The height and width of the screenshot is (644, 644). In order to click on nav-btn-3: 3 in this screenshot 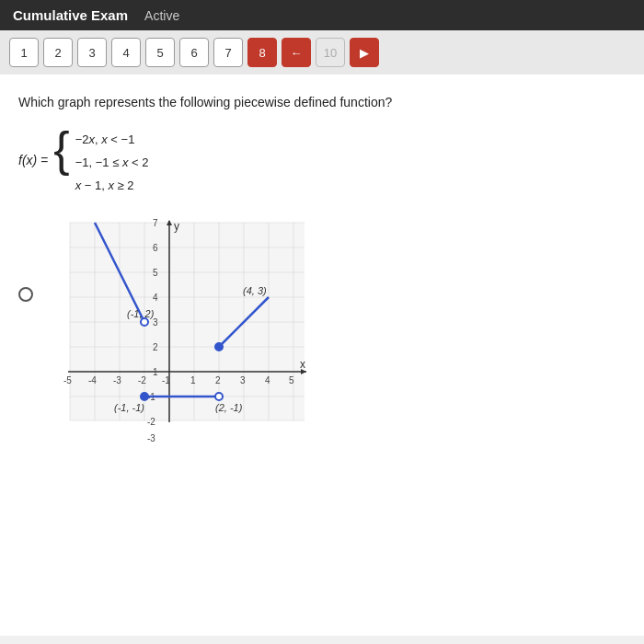, I will do `click(92, 52)`.